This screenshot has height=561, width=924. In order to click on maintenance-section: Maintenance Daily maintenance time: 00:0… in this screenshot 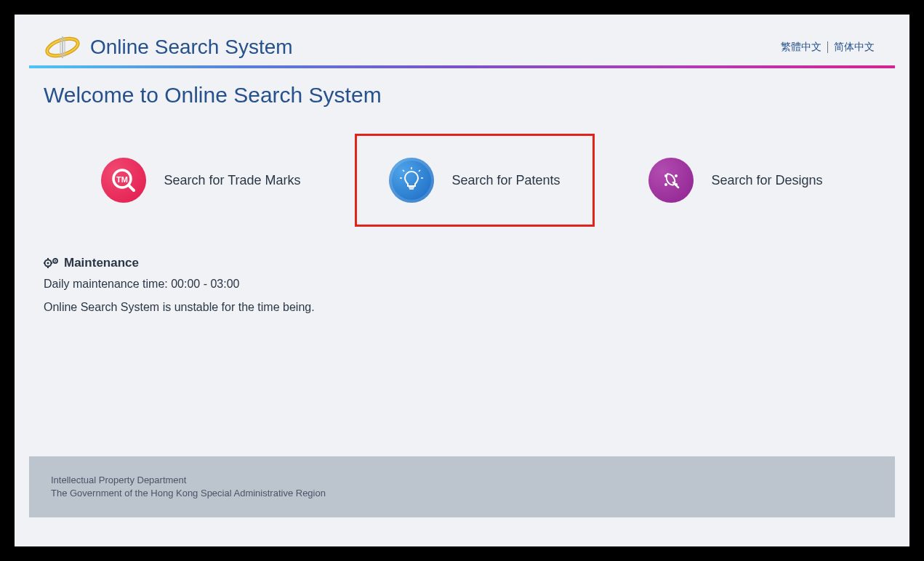, I will do `click(462, 285)`.